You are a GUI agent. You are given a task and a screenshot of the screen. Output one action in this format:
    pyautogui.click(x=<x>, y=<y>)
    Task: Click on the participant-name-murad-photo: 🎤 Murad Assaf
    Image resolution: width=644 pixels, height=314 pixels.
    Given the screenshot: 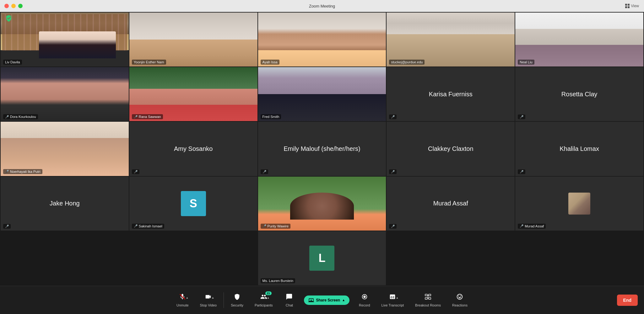 What is the action you would take?
    pyautogui.click(x=532, y=226)
    